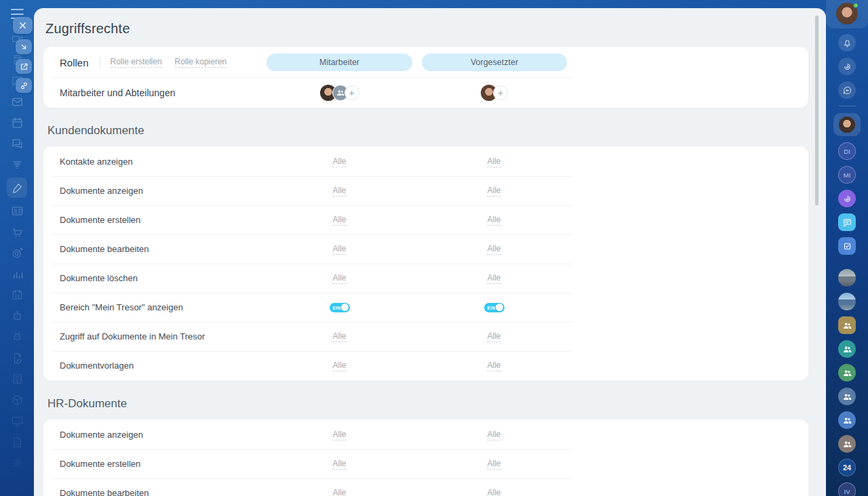 Image resolution: width=868 pixels, height=496 pixels. Describe the element at coordinates (17, 123) in the screenshot. I see `sidebar-item-calendar` at that location.